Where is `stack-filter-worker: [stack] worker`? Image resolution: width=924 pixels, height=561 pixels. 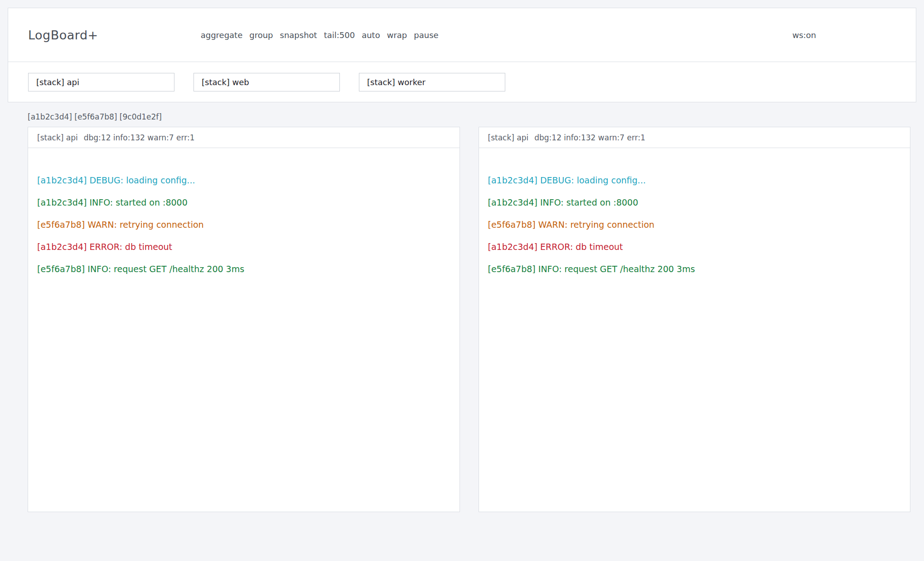
stack-filter-worker: [stack] worker is located at coordinates (432, 82).